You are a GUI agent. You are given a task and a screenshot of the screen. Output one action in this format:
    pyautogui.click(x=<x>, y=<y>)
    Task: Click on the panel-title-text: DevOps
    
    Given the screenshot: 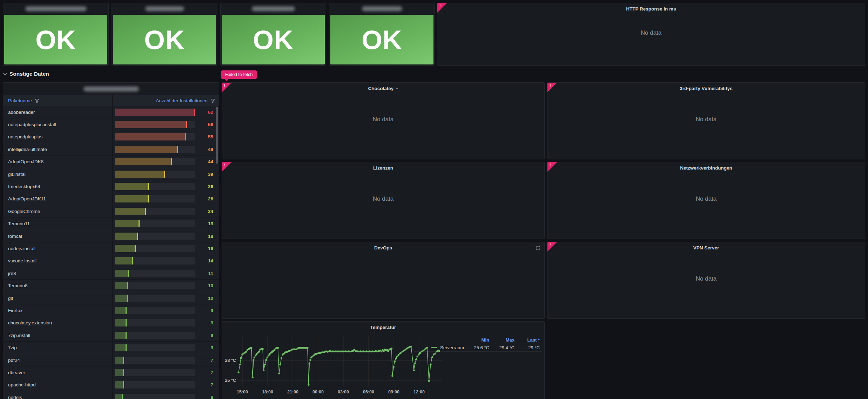 What is the action you would take?
    pyautogui.click(x=383, y=248)
    